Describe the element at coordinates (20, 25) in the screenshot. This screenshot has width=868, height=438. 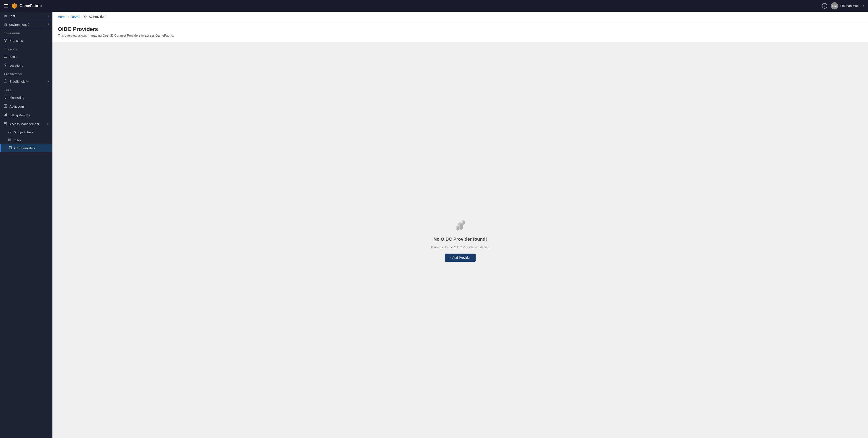
I see `sidebar-item-label: environment-2` at that location.